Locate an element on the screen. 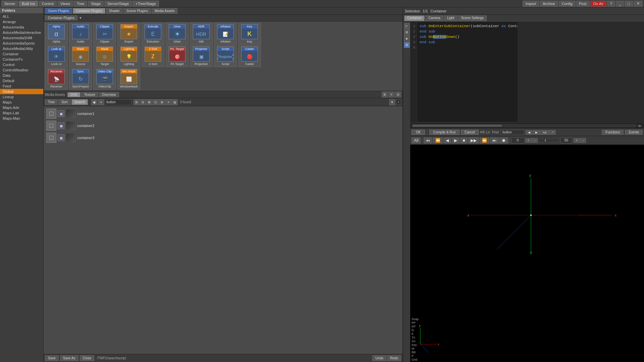 The image size is (644, 362). compile-run-button: Compile & Run is located at coordinates (444, 132).